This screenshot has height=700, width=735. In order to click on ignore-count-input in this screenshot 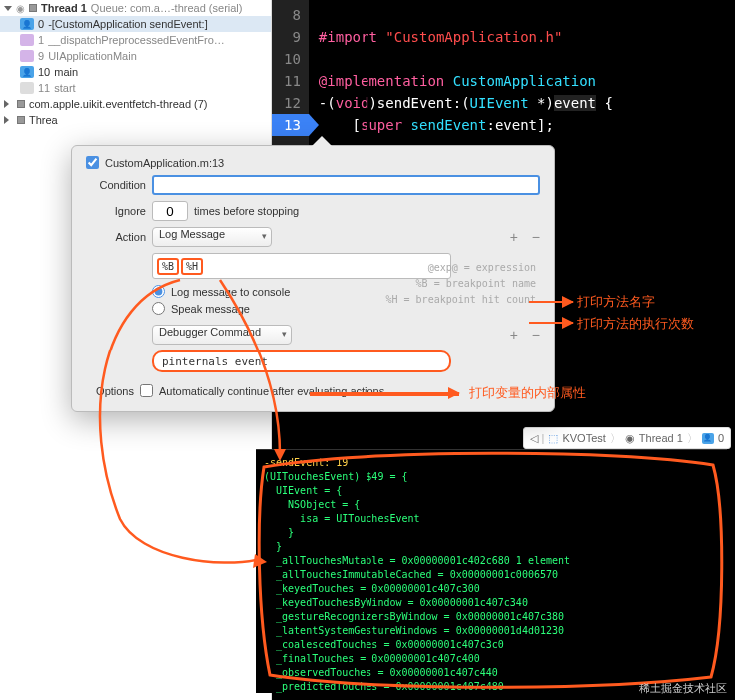, I will do `click(170, 211)`.